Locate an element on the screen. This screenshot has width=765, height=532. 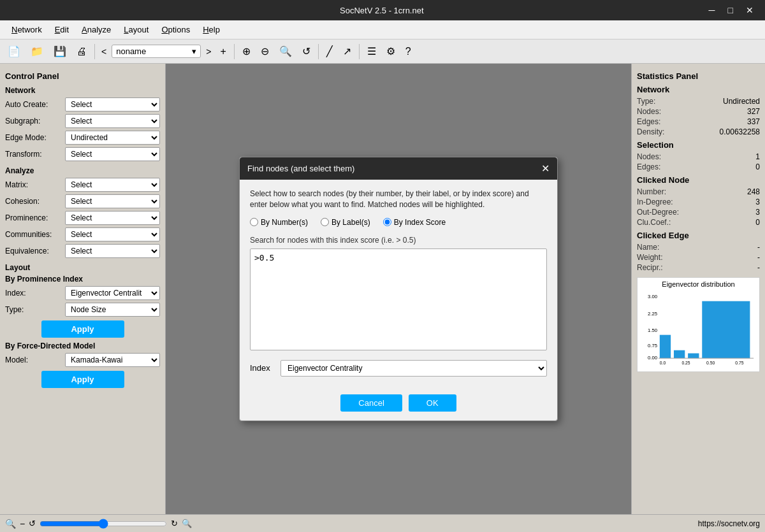
menu-help: Help is located at coordinates (212, 29).